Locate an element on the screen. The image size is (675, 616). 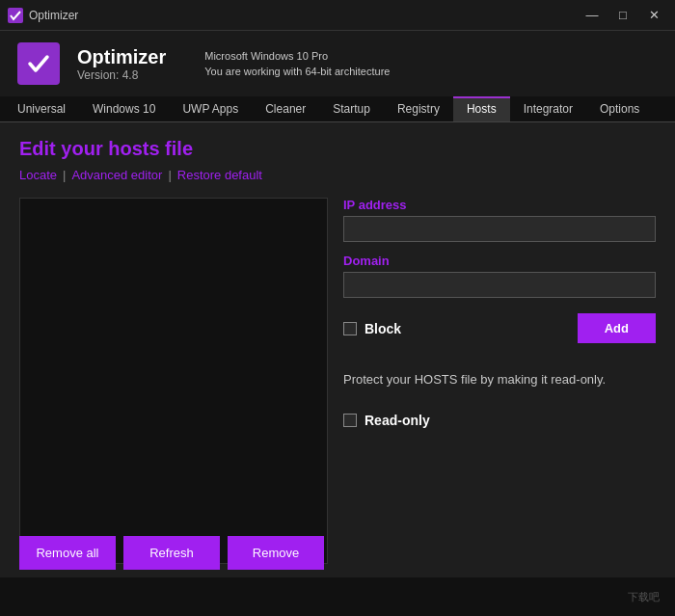
page-title: Edit your hosts file is located at coordinates (338, 148).